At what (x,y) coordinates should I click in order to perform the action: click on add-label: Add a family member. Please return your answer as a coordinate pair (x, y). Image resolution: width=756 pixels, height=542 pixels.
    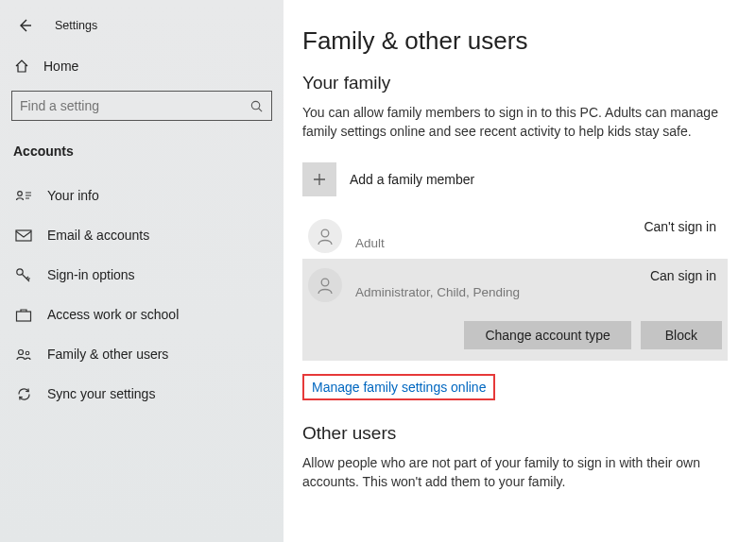
    Looking at the image, I should click on (412, 179).